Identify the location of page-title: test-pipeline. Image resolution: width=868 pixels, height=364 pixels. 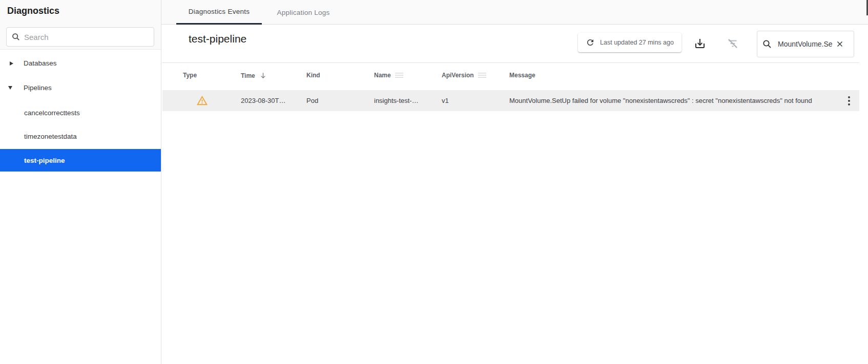
(217, 39).